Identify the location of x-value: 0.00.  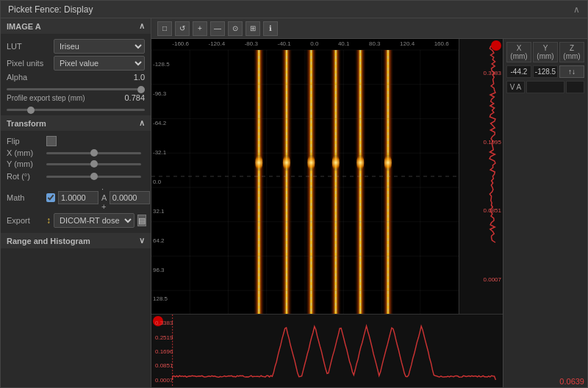
(148, 153).